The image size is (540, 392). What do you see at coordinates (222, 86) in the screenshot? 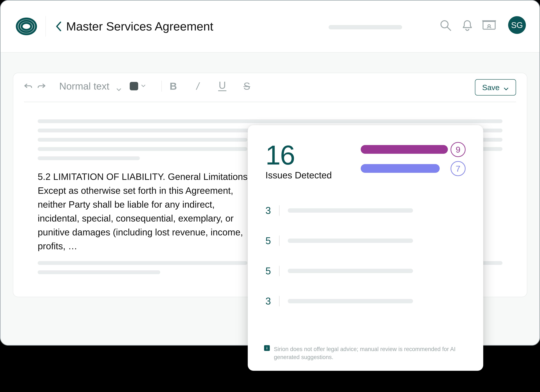
I see `underline-button: U` at bounding box center [222, 86].